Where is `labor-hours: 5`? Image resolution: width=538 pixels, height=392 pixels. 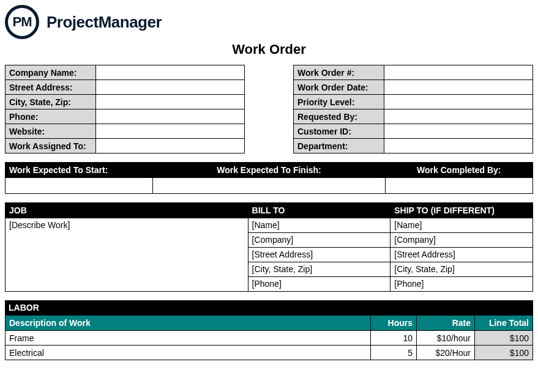
labor-hours: 5 is located at coordinates (394, 353).